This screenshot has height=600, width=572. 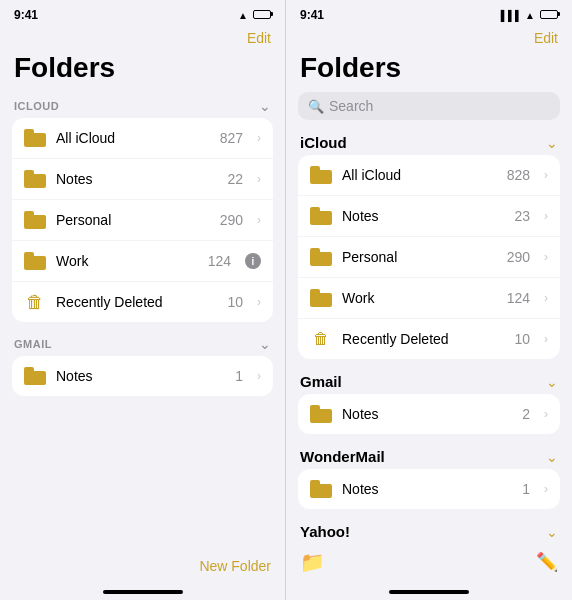 I want to click on right-wondermail-header: WonderMail ⌄, so click(x=429, y=456).